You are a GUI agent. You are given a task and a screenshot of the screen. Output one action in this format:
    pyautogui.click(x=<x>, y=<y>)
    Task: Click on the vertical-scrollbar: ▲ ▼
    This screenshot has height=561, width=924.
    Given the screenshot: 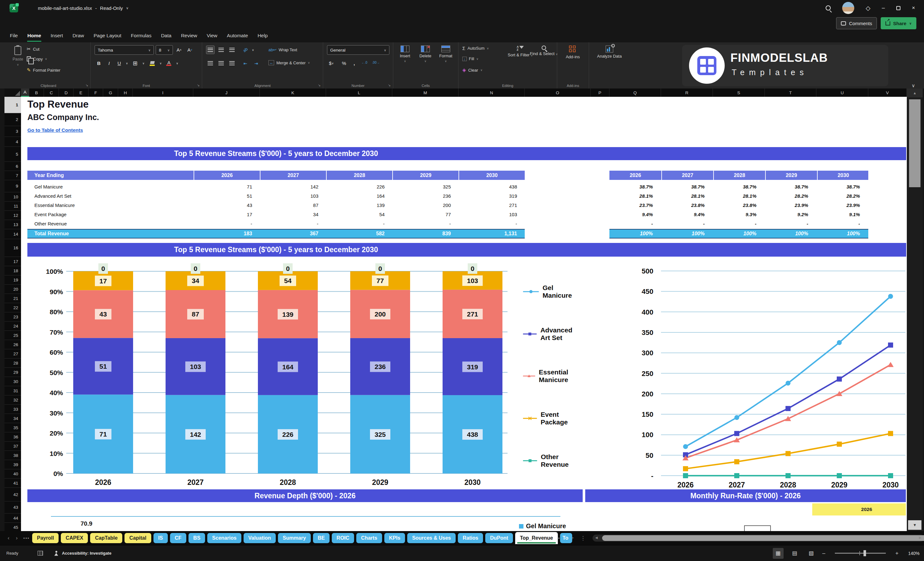 What is the action you would take?
    pyautogui.click(x=915, y=310)
    